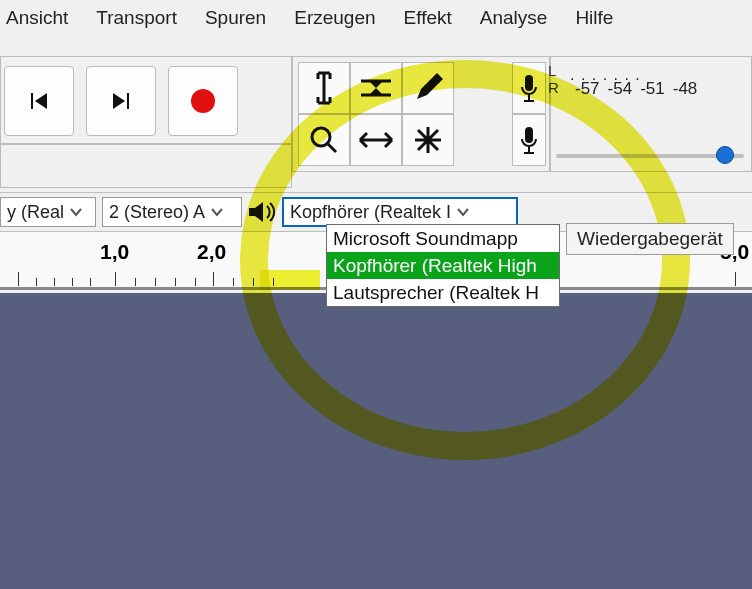  Describe the element at coordinates (480, 88) in the screenshot. I see `spacer` at that location.